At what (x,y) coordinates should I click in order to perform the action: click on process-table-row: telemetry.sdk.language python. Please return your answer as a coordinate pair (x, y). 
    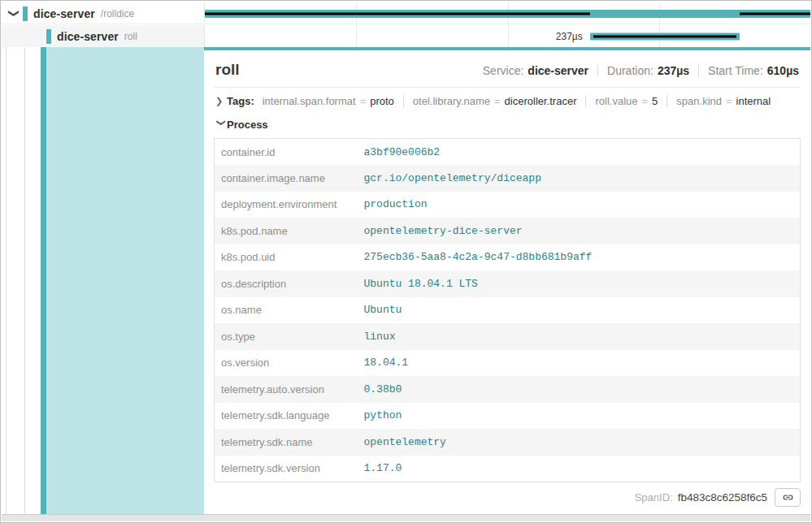
    Looking at the image, I should click on (507, 416).